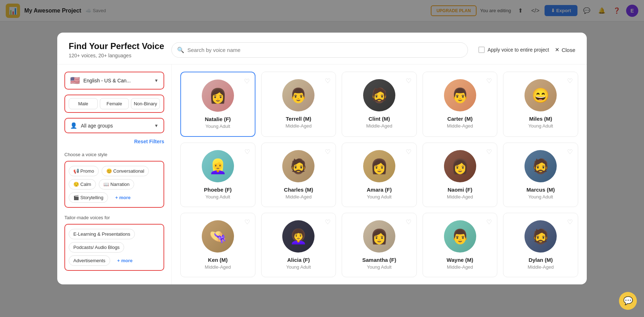 The height and width of the screenshot is (317, 644). What do you see at coordinates (328, 81) in the screenshot?
I see `favorite-terrell-button: ♡` at bounding box center [328, 81].